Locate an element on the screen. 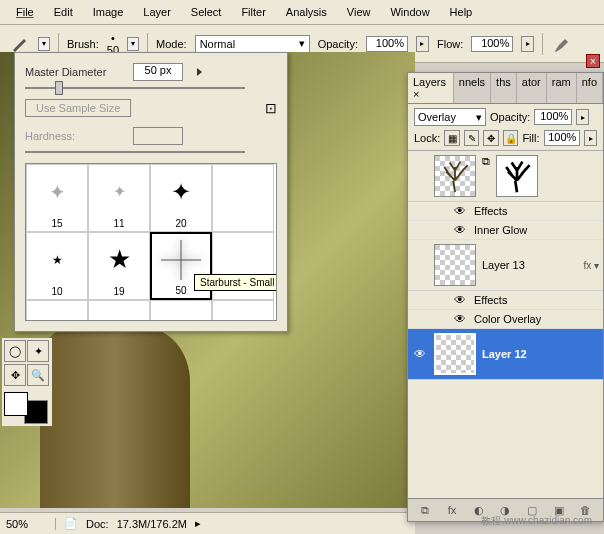 The image size is (604, 534). layer-mask-thumbnail is located at coordinates (517, 176).